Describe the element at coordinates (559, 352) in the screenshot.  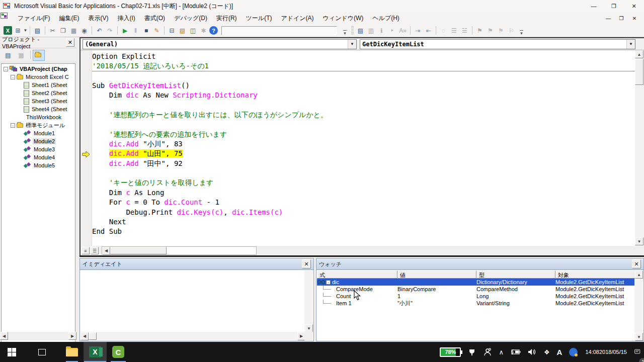
I see `ime-mode-indicator: A` at that location.